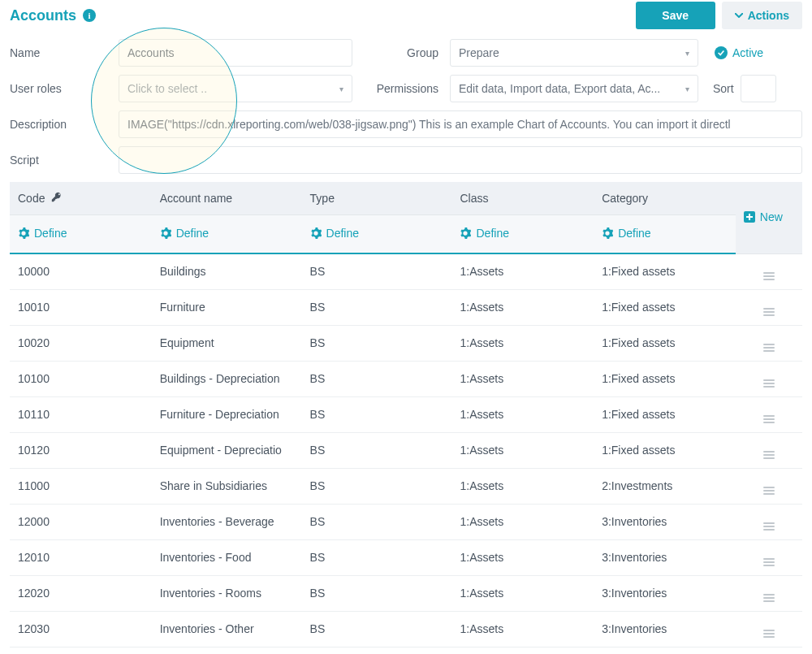 The image size is (812, 654). I want to click on new-column-button: New, so click(769, 218).